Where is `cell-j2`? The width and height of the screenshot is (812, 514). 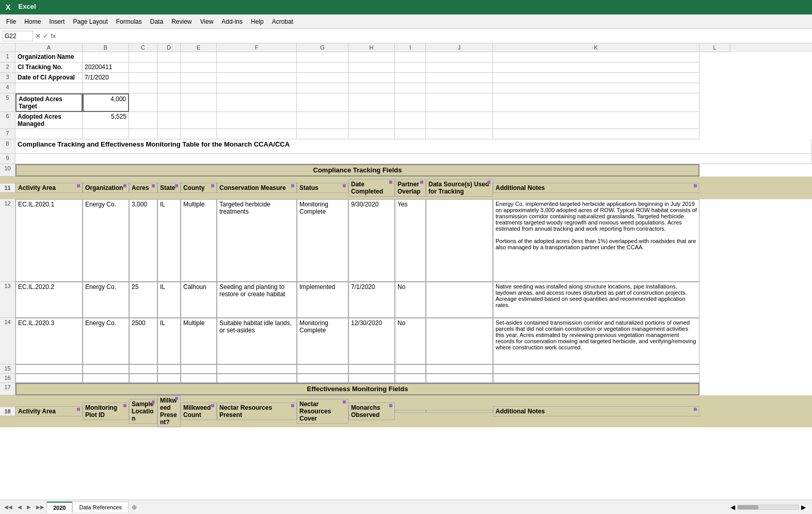
cell-j2 is located at coordinates (459, 68).